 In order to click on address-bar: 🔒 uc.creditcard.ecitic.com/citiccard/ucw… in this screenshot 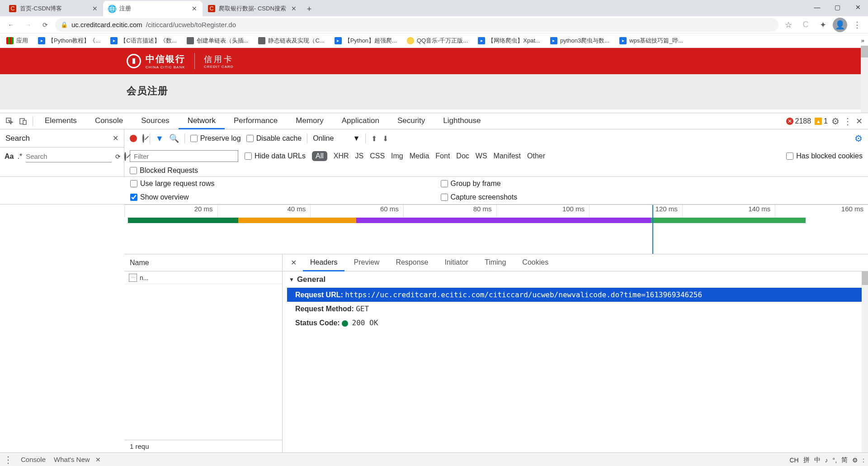, I will do `click(417, 25)`.